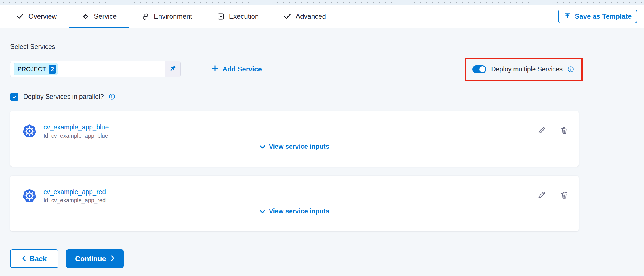 The height and width of the screenshot is (276, 644). I want to click on project-scope-chip: PROJECT 2, so click(36, 69).